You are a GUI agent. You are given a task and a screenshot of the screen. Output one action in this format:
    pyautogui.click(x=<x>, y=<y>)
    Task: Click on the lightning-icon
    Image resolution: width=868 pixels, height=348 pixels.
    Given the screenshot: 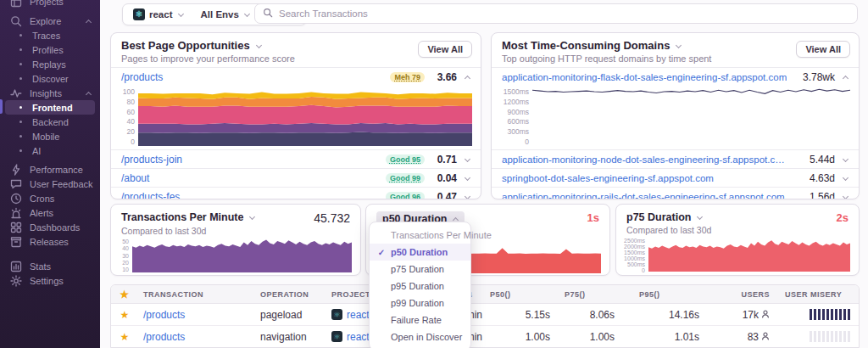 What is the action you would take?
    pyautogui.click(x=16, y=170)
    